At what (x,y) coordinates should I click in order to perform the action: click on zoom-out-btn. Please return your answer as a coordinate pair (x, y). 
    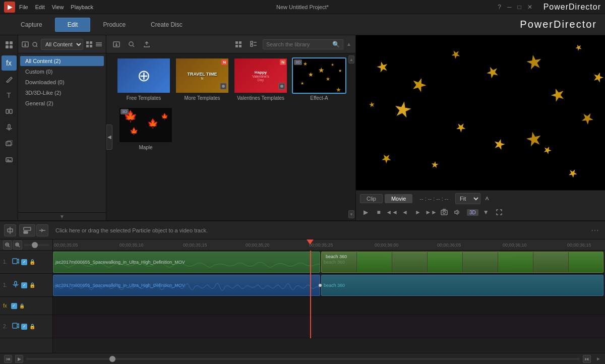
    Looking at the image, I should click on (8, 245).